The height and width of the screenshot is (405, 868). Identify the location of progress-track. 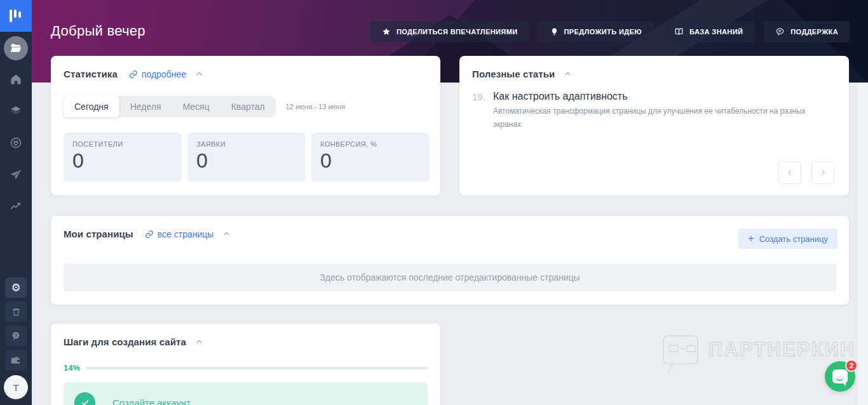
(257, 368).